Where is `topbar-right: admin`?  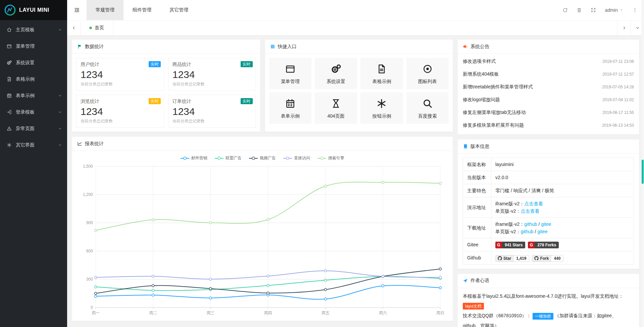 topbar-right: admin is located at coordinates (601, 10).